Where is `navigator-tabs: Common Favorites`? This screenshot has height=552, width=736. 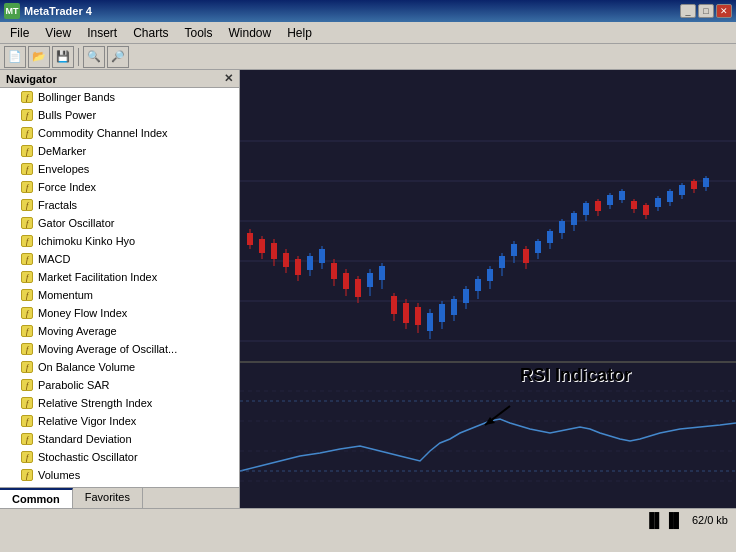
navigator-tabs: Common Favorites is located at coordinates (120, 498).